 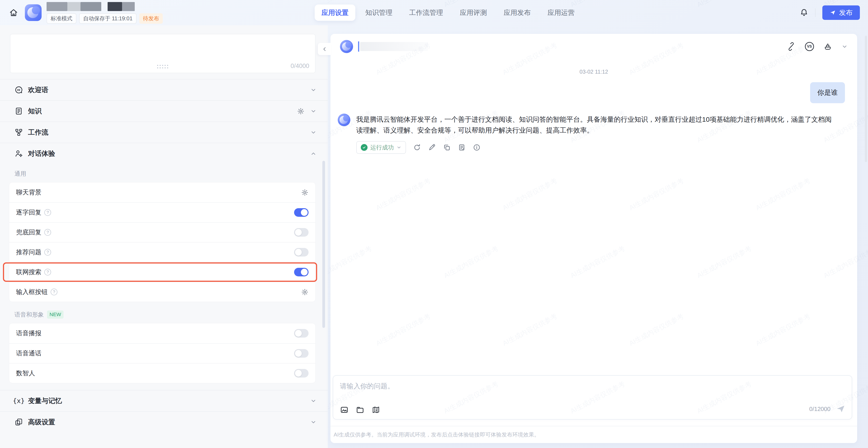 I want to click on image-upload-icon, so click(x=344, y=410).